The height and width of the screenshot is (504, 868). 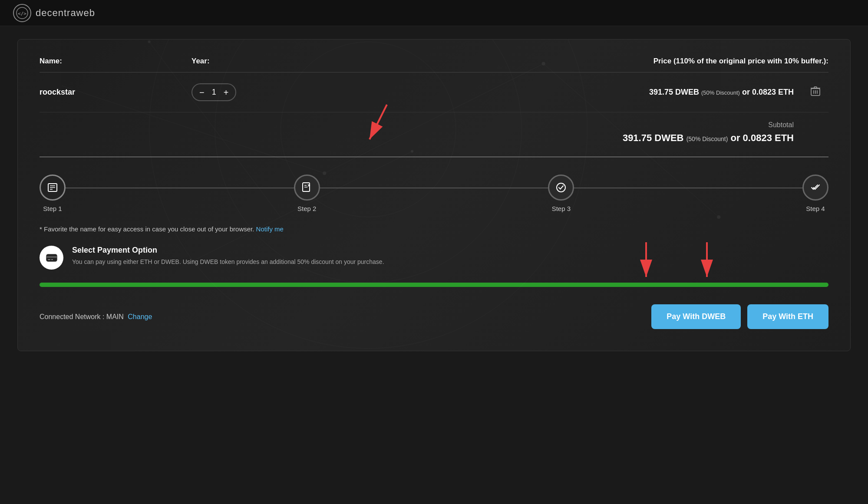 What do you see at coordinates (707, 139) in the screenshot?
I see `subtotal-discount: (50% Discount)` at bounding box center [707, 139].